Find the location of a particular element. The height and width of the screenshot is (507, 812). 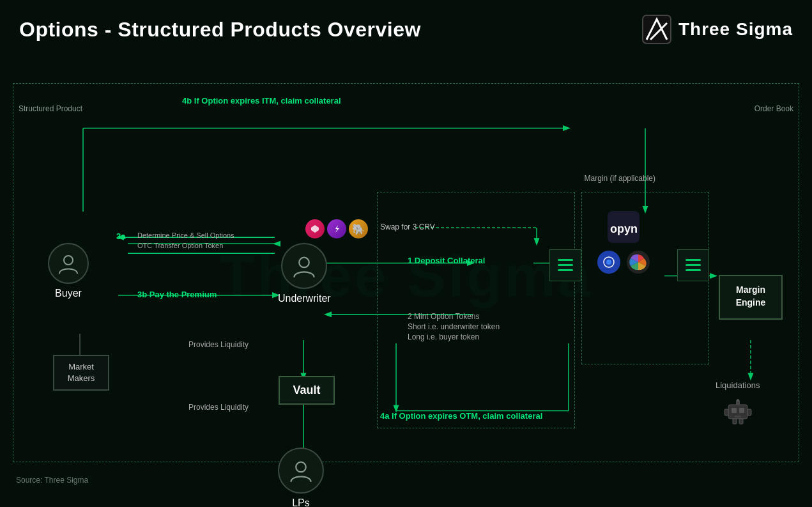

lps-person-icon is located at coordinates (301, 471).